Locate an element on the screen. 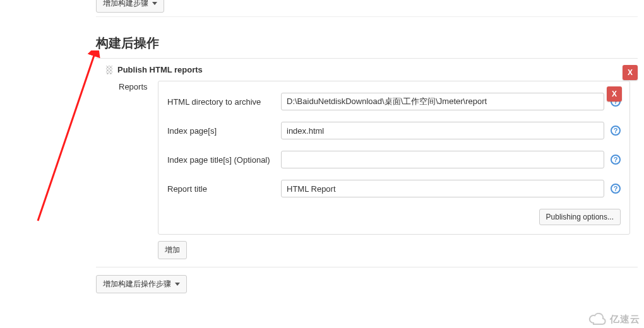 The height and width of the screenshot is (328, 644). index-title-label: Index page title[s] (Optional) is located at coordinates (224, 160).